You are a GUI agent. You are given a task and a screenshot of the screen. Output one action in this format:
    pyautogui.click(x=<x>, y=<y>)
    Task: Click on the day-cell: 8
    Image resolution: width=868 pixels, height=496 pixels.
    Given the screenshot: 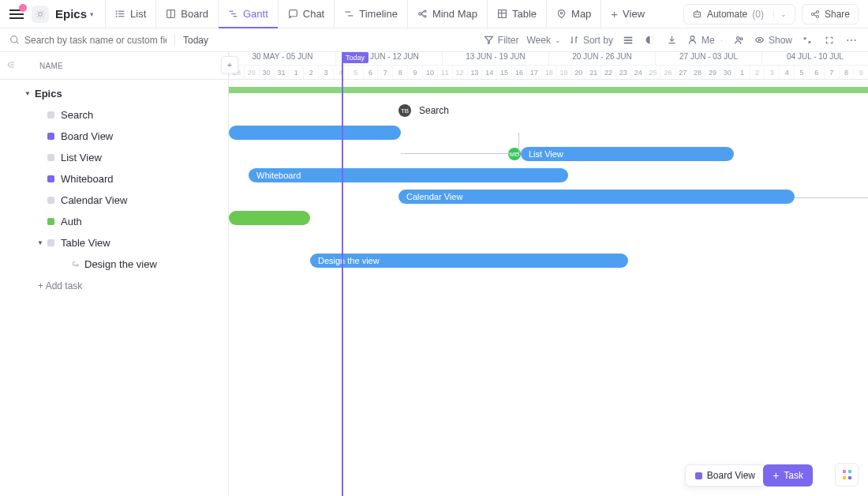 What is the action you would take?
    pyautogui.click(x=846, y=73)
    